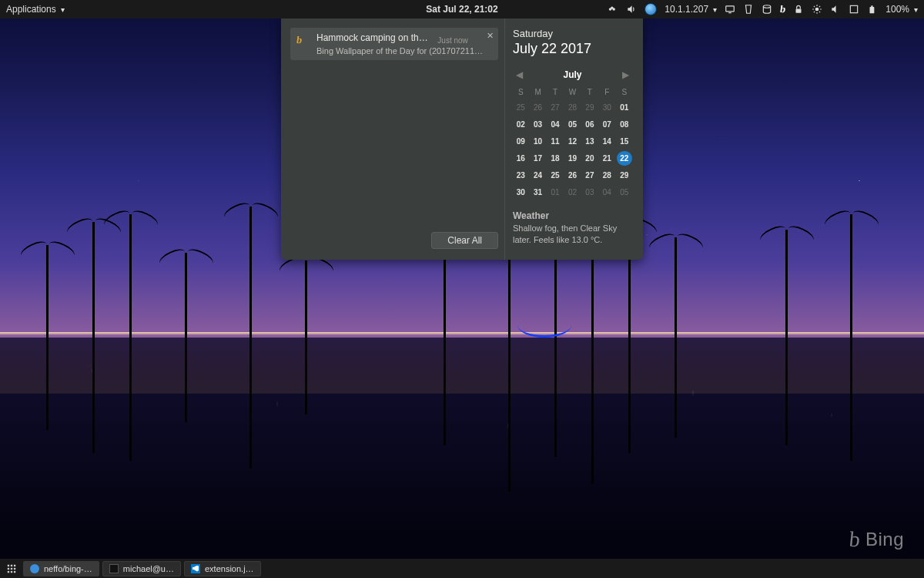 The width and height of the screenshot is (924, 578). Describe the element at coordinates (624, 159) in the screenshot. I see `calendar-day: 22` at that location.